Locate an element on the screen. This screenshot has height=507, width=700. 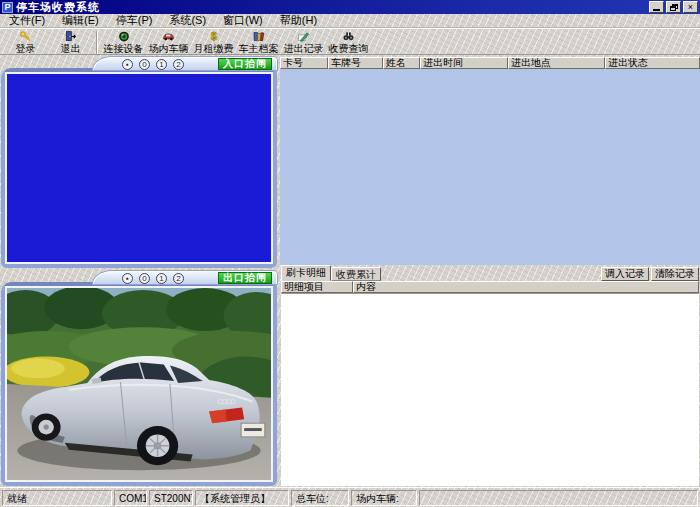
column-inout-status: 进出状态 is located at coordinates (652, 63).